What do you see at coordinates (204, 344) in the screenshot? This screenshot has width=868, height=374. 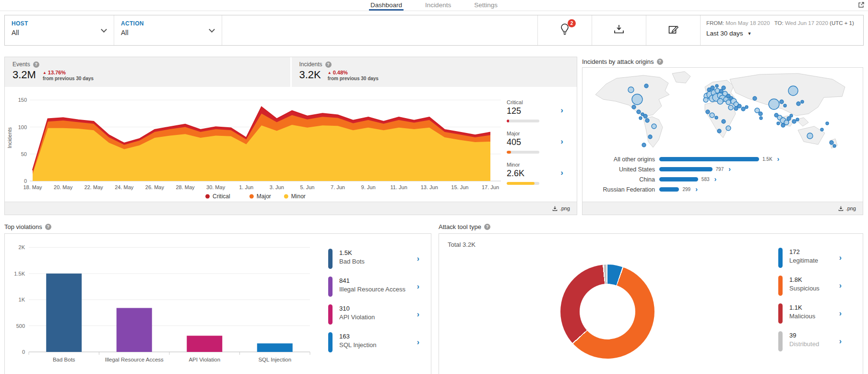 I see `bar-api-violation` at bounding box center [204, 344].